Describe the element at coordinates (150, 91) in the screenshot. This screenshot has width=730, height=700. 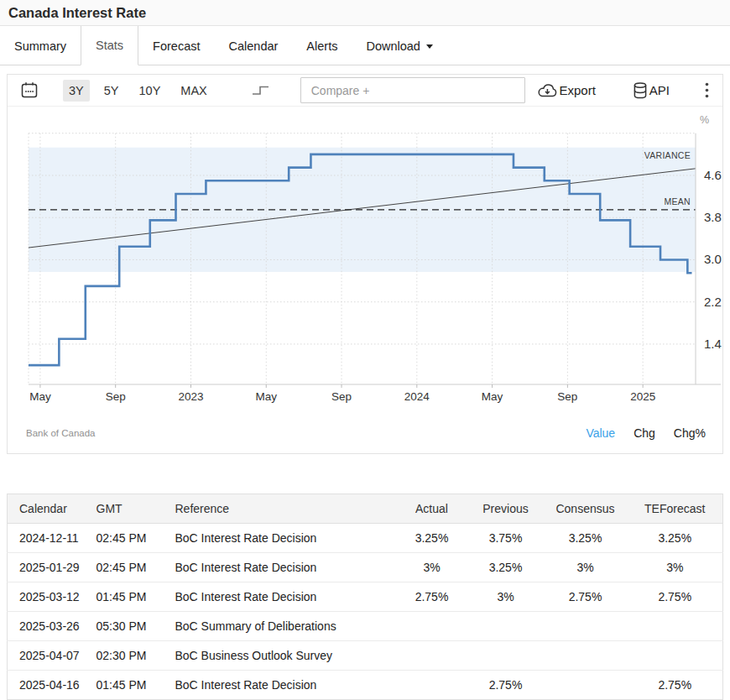
I see `range-10y-button: 10Y` at that location.